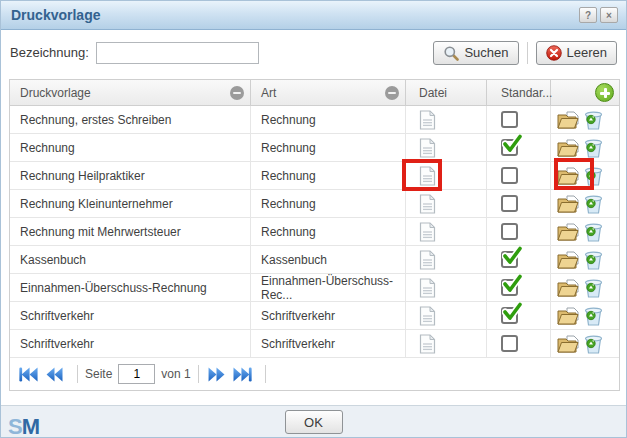 This screenshot has height=438, width=627. What do you see at coordinates (314, 204) in the screenshot?
I see `table-row: Rechnung Kleinunternehmer Rechnung` at bounding box center [314, 204].